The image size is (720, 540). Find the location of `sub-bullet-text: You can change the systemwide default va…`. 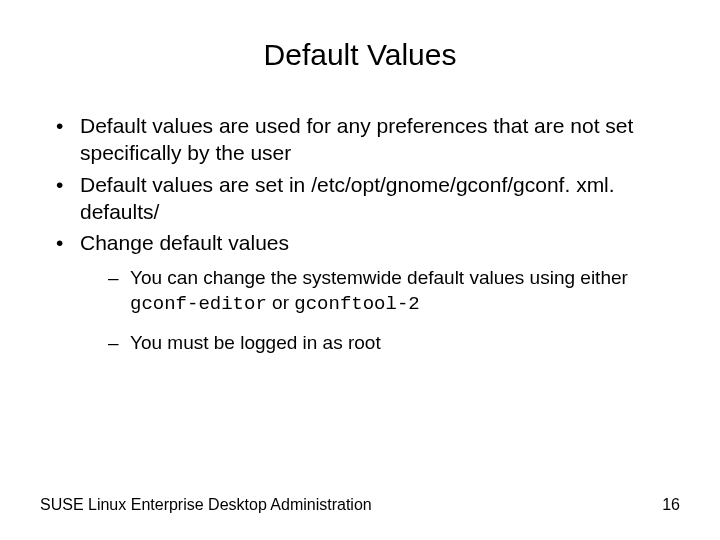

sub-bullet-text: You can change the systemwide default va… is located at coordinates (379, 278).